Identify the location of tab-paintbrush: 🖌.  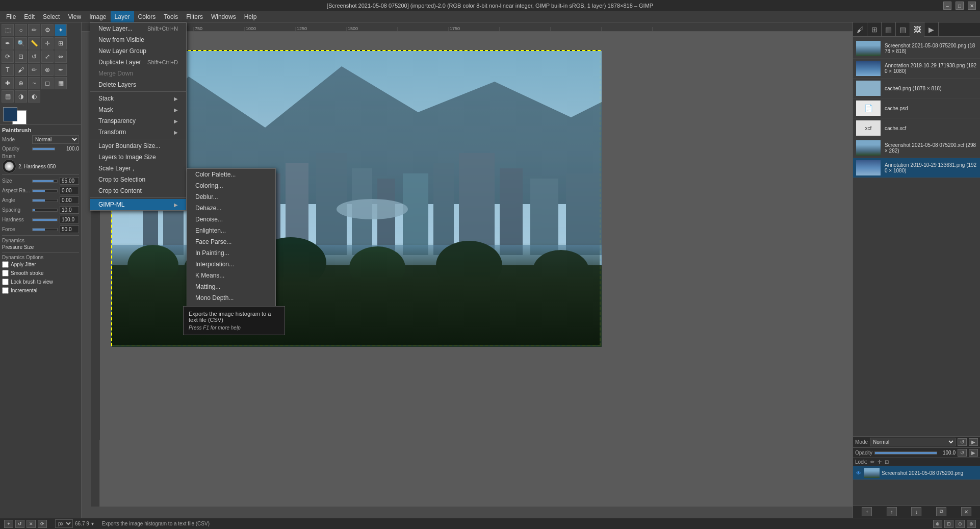
(860, 30).